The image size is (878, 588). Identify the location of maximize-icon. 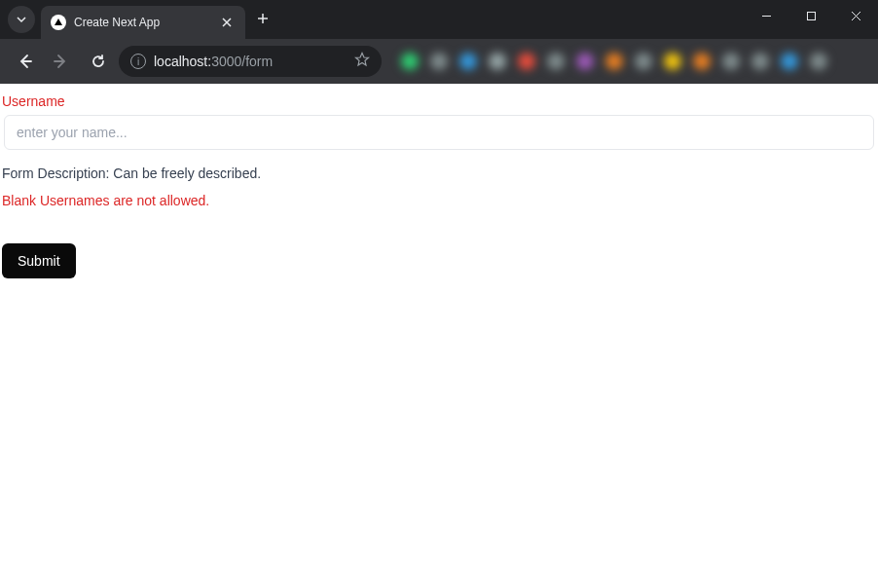
(812, 16).